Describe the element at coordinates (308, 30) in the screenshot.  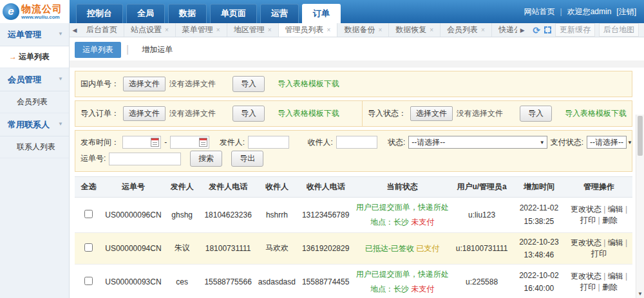
I see `open-tab: 管理员列表×` at that location.